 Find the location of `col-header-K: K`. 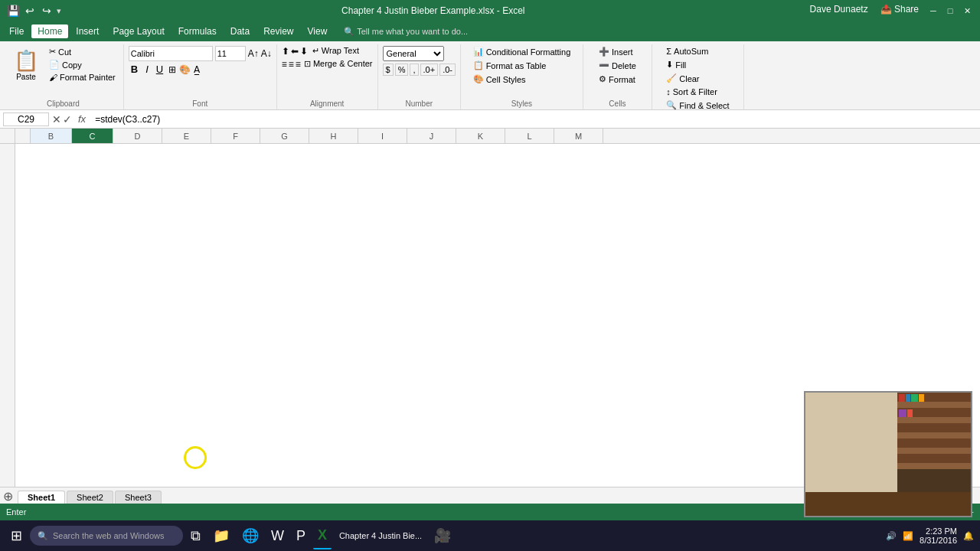

col-header-K: K is located at coordinates (481, 136).